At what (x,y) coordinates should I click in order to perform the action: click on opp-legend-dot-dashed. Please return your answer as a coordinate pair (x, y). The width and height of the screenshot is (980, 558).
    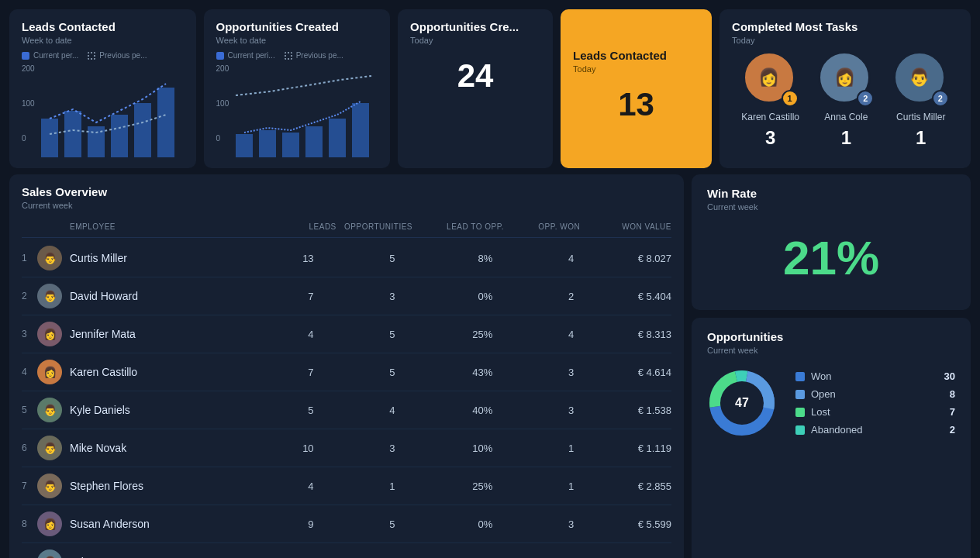
    Looking at the image, I should click on (288, 56).